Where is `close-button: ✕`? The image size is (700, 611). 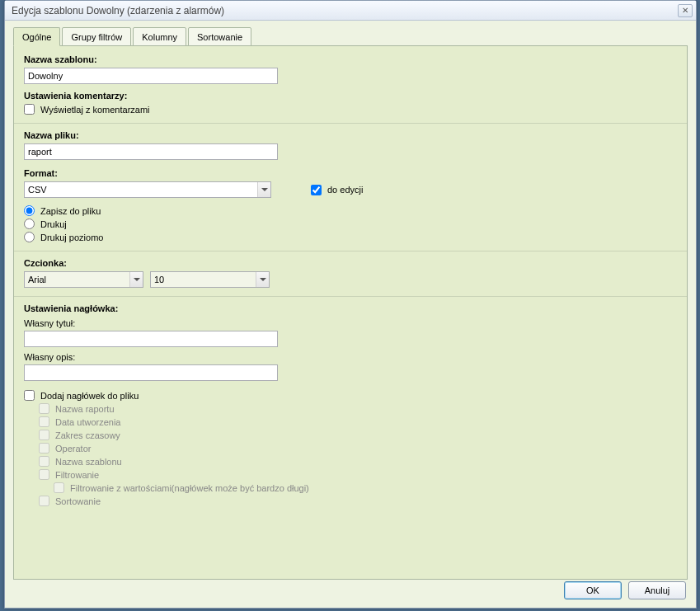 close-button: ✕ is located at coordinates (685, 11).